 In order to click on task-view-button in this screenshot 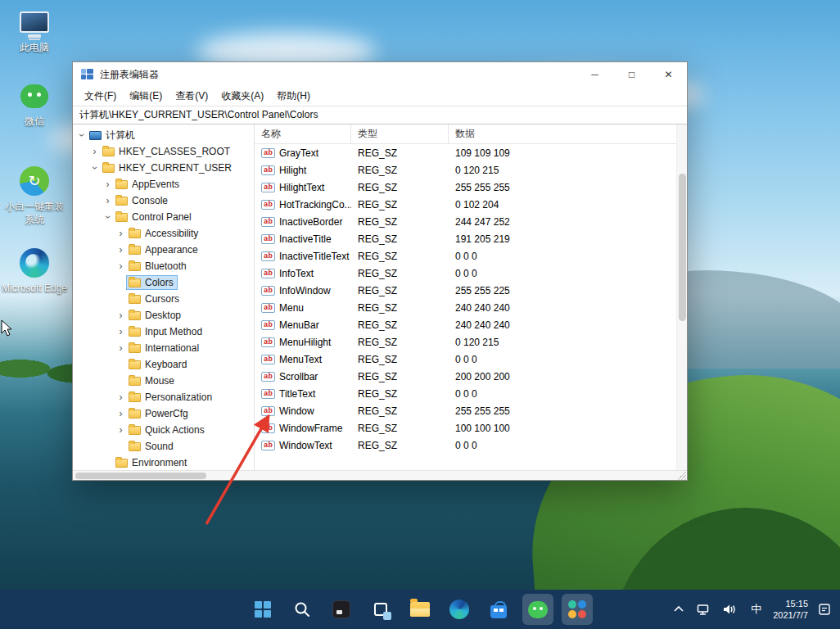, I will do `click(381, 609)`.